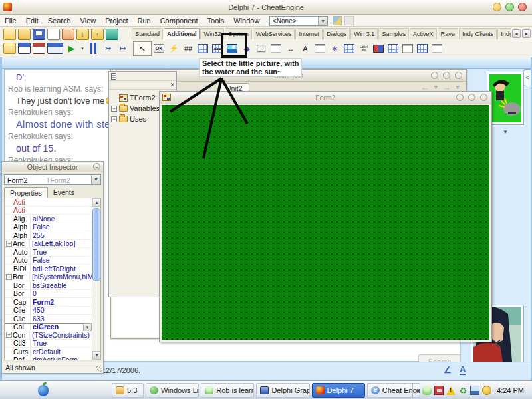 The height and width of the screenshot is (399, 532). What do you see at coordinates (68, 35) in the screenshot?
I see `open-project-icon` at bounding box center [68, 35].